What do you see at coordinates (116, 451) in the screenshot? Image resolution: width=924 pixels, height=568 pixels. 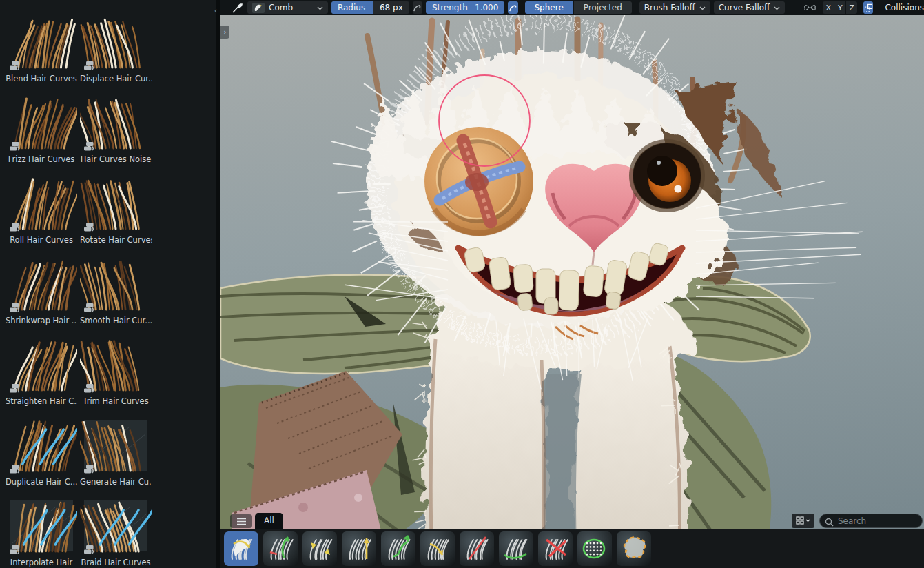 I see `asset-item-generate-hair-cu: Generate Hair Cu...` at bounding box center [116, 451].